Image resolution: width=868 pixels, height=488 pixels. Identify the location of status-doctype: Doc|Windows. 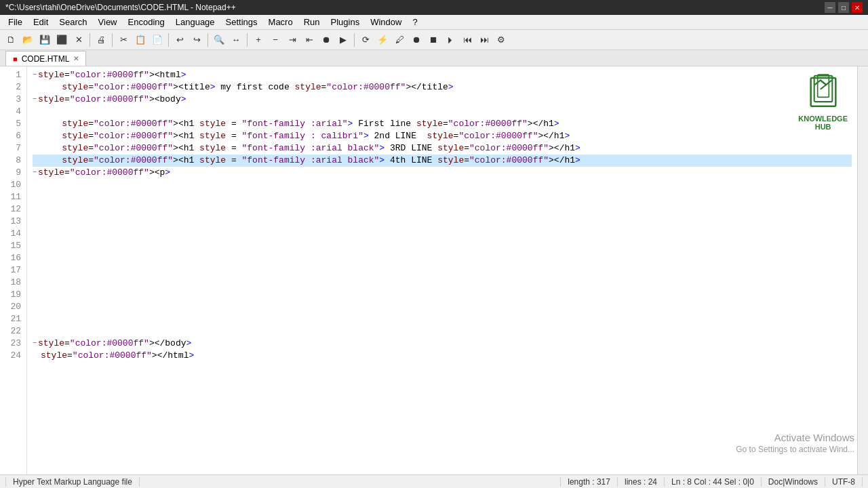
(793, 482).